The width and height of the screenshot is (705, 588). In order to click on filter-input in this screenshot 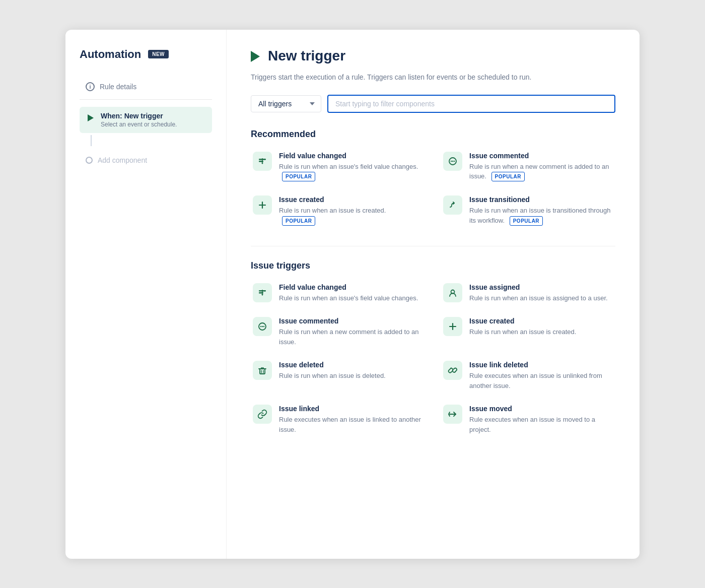, I will do `click(471, 104)`.